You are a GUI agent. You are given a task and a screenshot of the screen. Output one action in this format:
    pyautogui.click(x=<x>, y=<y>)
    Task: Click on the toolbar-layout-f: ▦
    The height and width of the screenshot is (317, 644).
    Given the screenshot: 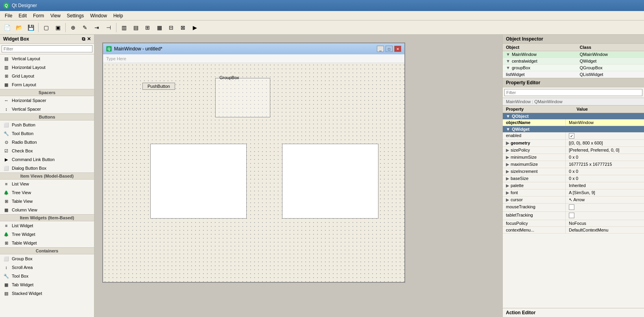 What is the action you would take?
    pyautogui.click(x=159, y=28)
    